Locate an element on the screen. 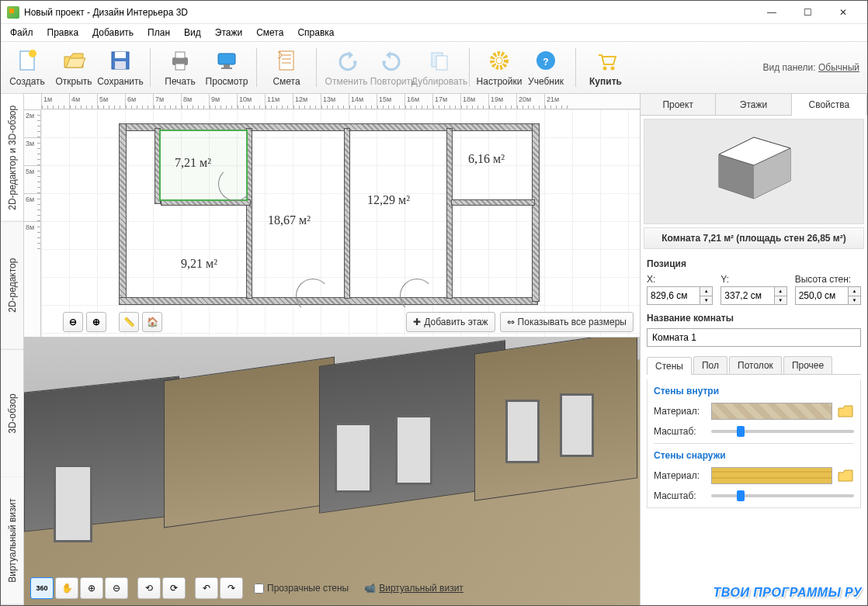 The image size is (868, 606). tab-project: Проект is located at coordinates (679, 104).